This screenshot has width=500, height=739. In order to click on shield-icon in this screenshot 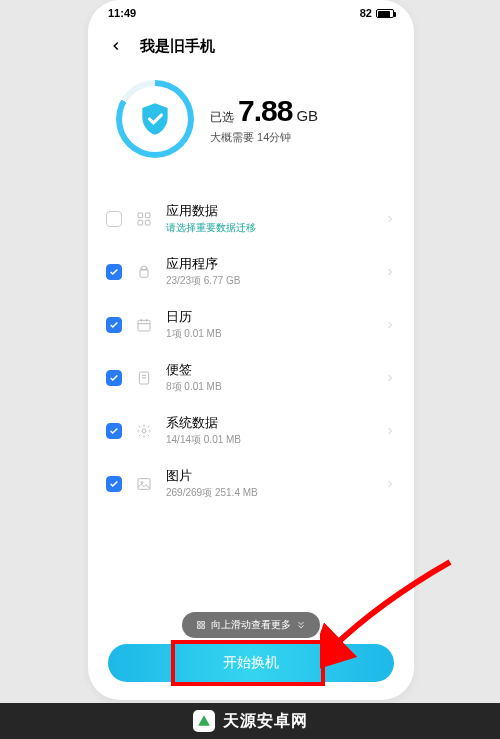, I will do `click(155, 119)`.